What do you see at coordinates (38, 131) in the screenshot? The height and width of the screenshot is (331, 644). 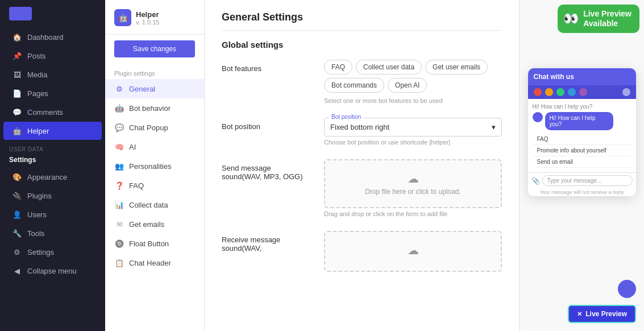 I see `sidebar-item-label: Helper` at bounding box center [38, 131].